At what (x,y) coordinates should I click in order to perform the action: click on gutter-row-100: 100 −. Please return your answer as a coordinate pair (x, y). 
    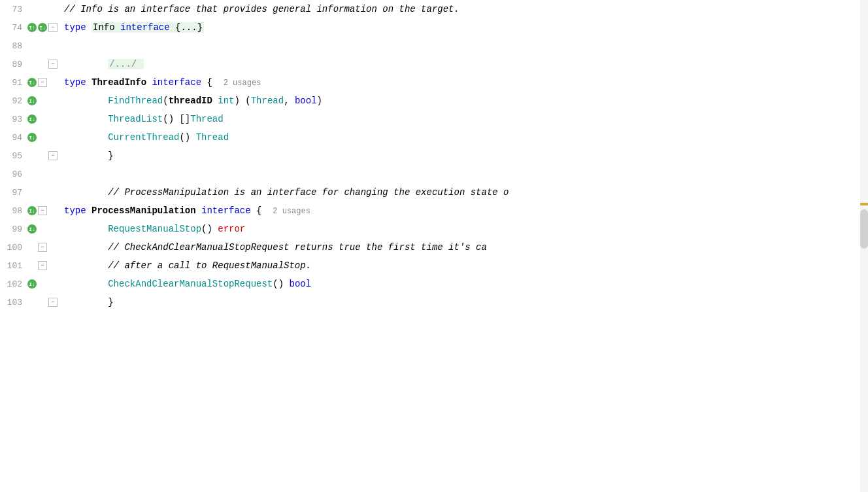
    Looking at the image, I should click on (31, 247).